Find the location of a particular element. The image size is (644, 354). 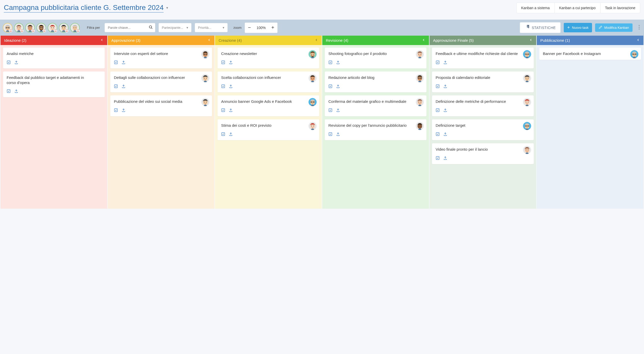

task-card: Analisi metriche is located at coordinates (54, 58).